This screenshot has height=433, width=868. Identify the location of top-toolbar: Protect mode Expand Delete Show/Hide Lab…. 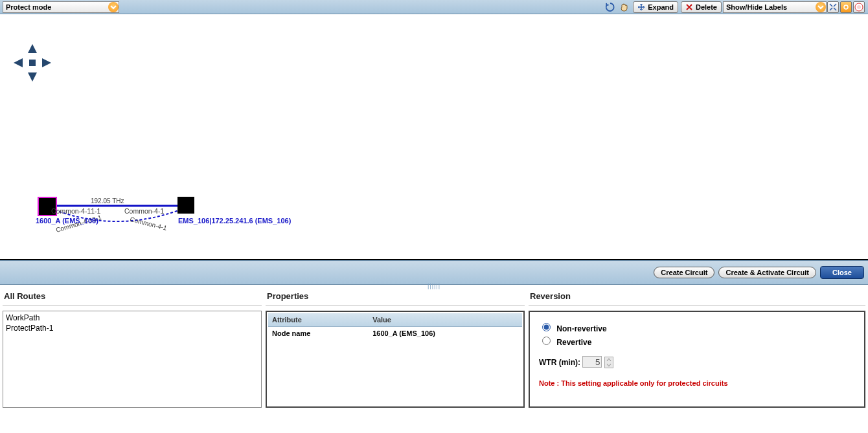
(434, 7).